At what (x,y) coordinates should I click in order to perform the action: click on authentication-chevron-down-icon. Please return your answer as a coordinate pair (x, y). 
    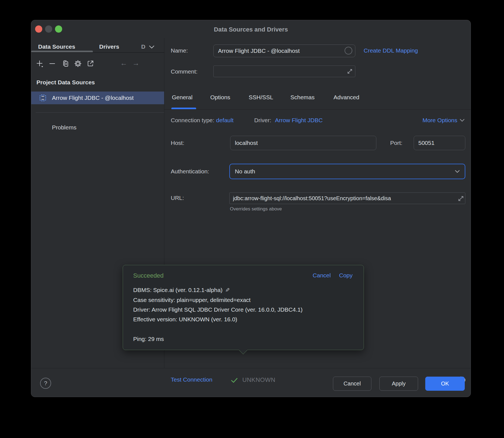
    Looking at the image, I should click on (457, 171).